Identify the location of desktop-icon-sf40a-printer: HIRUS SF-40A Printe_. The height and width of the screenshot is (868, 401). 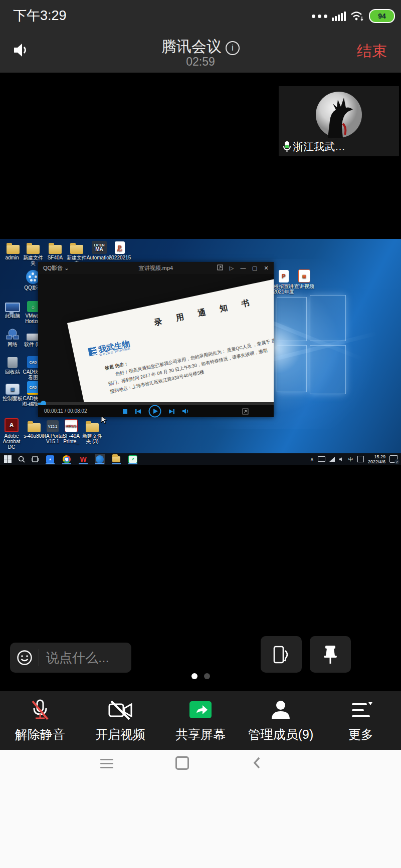
(71, 432).